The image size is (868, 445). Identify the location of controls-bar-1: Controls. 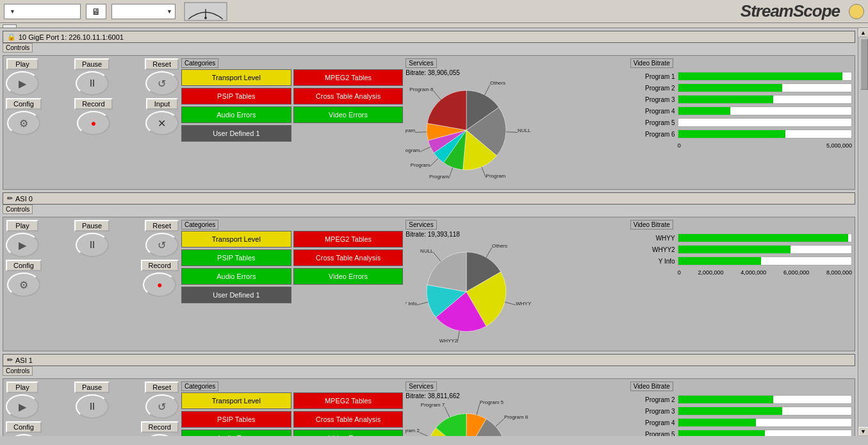
(18, 209).